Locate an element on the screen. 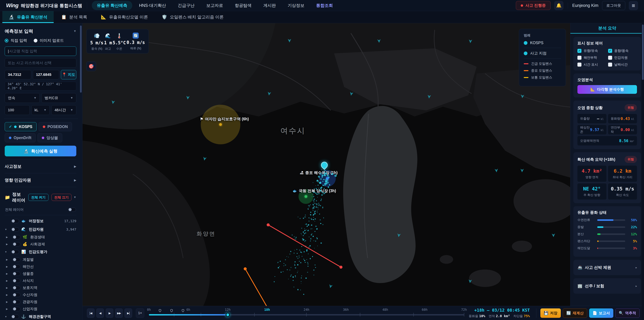 The width and height of the screenshot is (644, 320). layer-toggle-보호지역 is located at coordinates (16, 288).